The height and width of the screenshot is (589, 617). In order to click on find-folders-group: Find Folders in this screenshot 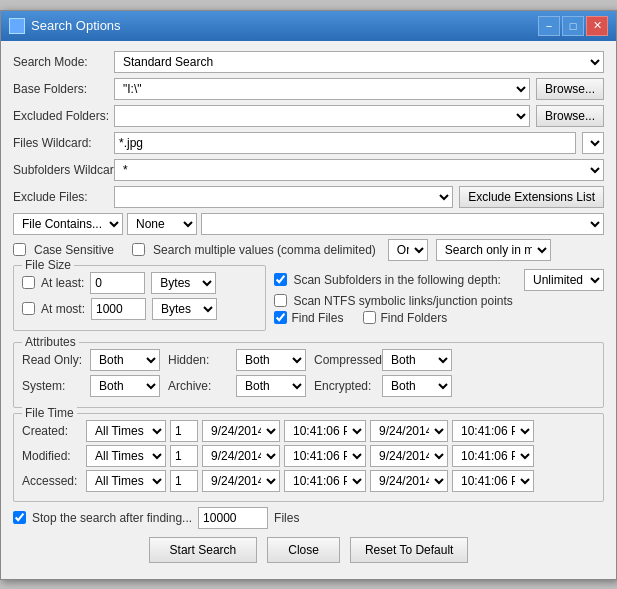, I will do `click(405, 318)`.